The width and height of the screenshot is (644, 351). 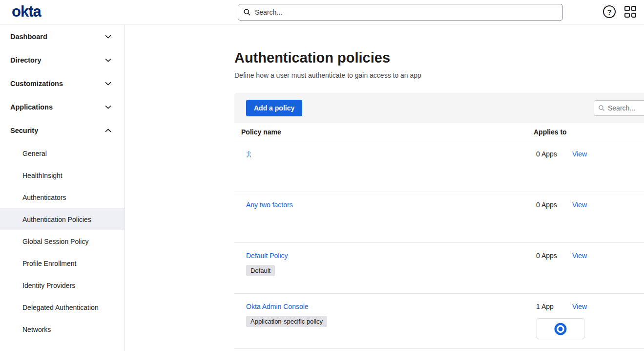 What do you see at coordinates (619, 108) in the screenshot?
I see `policies-search` at bounding box center [619, 108].